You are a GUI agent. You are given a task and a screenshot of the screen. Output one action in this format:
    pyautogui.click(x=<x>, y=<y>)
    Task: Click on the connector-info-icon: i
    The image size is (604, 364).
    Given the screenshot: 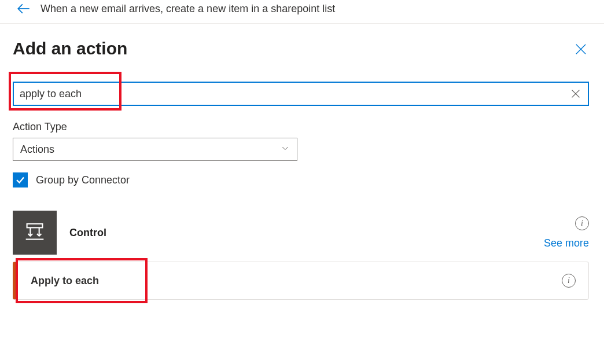 What is the action you would take?
    pyautogui.click(x=582, y=223)
    